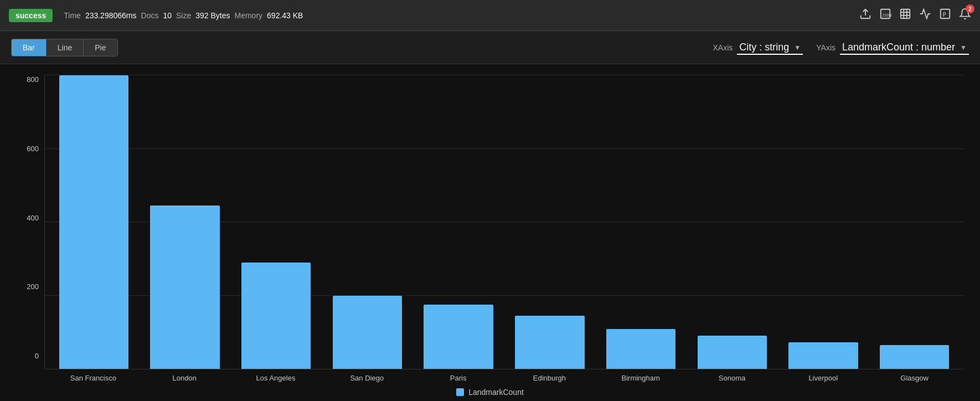  Describe the element at coordinates (865, 16) in the screenshot. I see `export-icon` at that location.